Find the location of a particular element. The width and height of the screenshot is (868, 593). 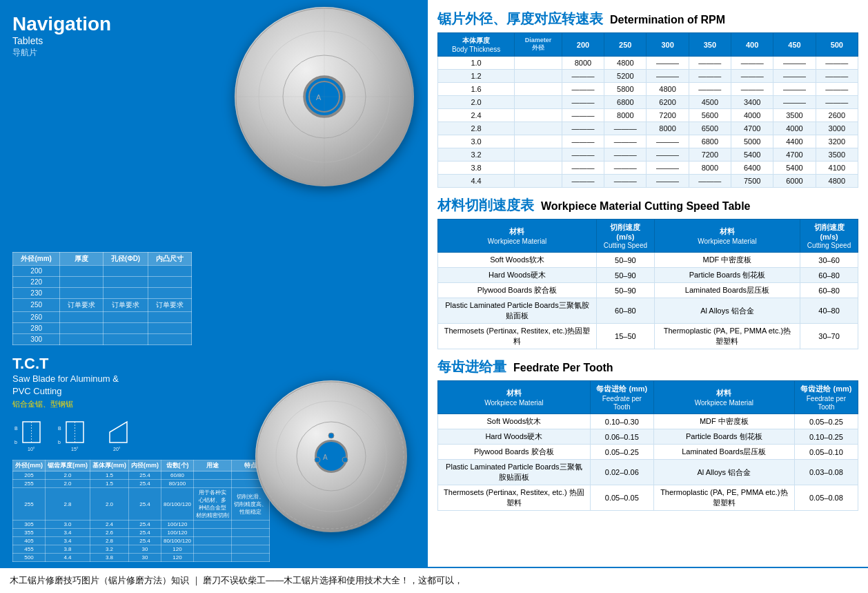

svg-text: 10° is located at coordinates (32, 449).